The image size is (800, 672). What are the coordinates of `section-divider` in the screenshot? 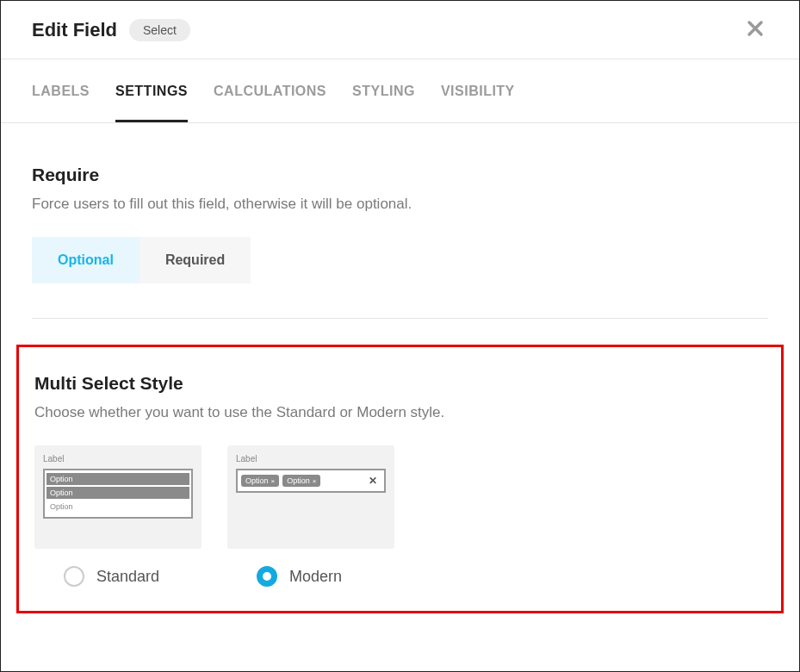 It's located at (400, 319).